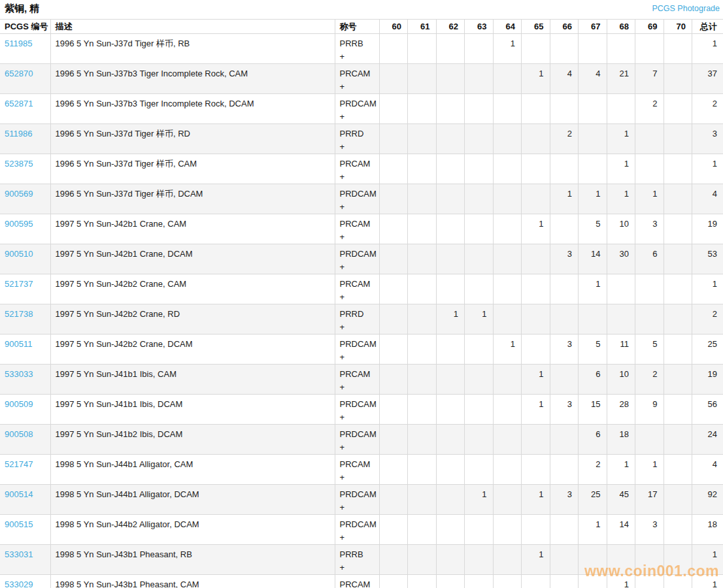  I want to click on designation-line: PRDCAM, so click(358, 404).